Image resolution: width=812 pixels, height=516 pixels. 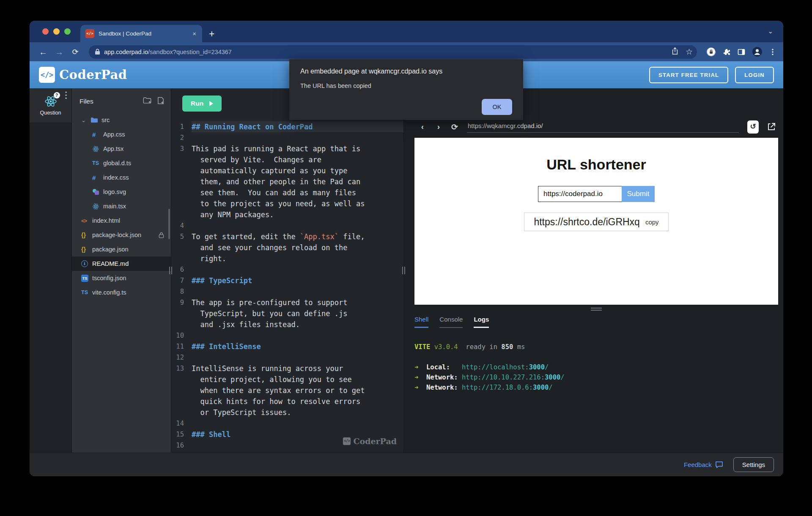 I want to click on browser-tab: </> Sandbox | CoderPad ×, so click(x=141, y=34).